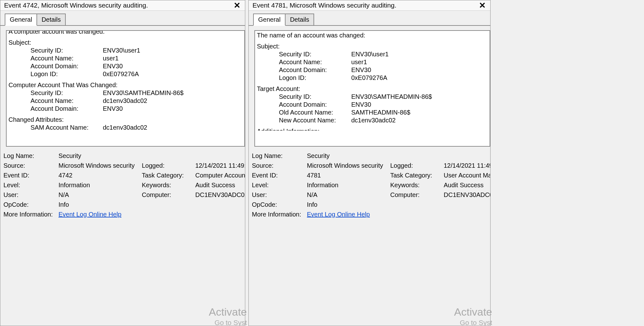  What do you see at coordinates (136, 128) in the screenshot?
I see `row-sam-name: SAM Account Name:dc1env30adc02` at bounding box center [136, 128].